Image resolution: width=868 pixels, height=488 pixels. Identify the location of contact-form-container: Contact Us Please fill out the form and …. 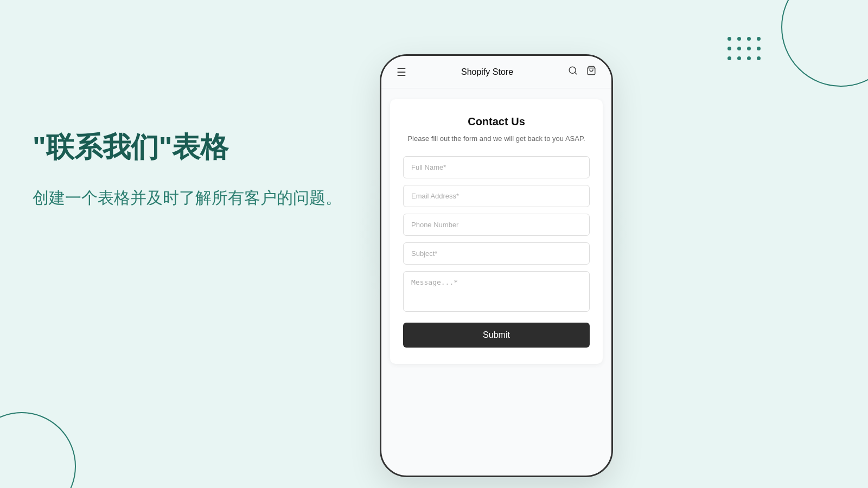
(496, 232).